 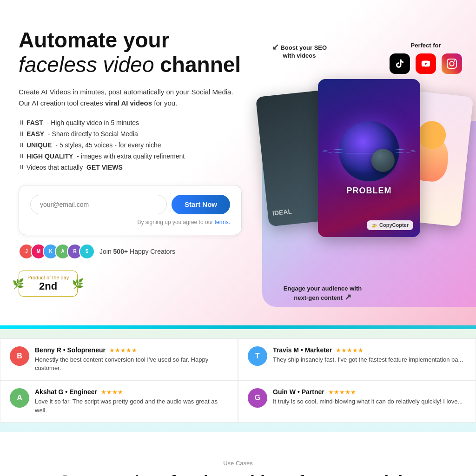 I want to click on features-list: ⏸ FAST - High quality video in 5 minutes…, so click(x=130, y=145).